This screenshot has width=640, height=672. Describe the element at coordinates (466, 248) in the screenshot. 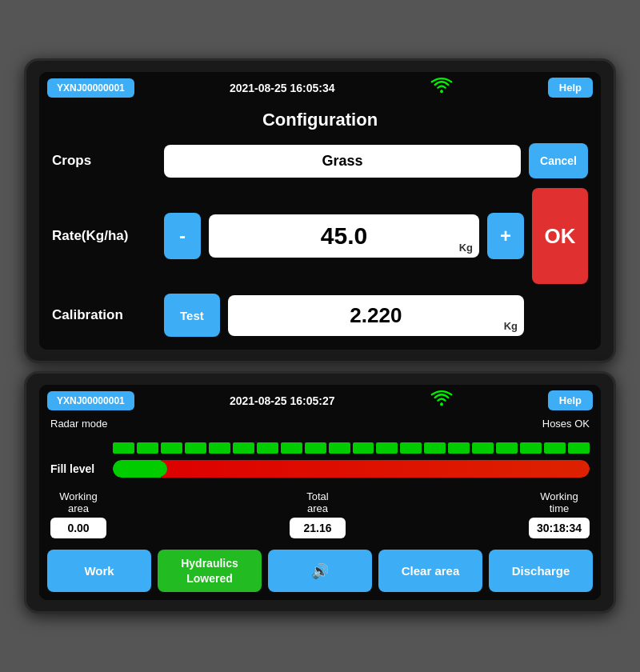

I see `rate-unit: Kg` at that location.